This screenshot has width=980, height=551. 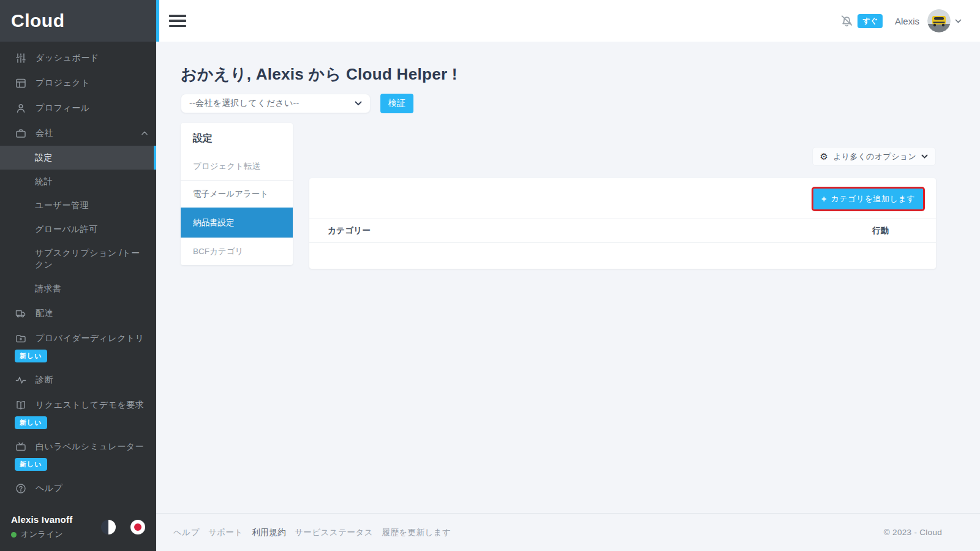 I want to click on table-header-row: カテゴリー 行動, so click(x=622, y=231).